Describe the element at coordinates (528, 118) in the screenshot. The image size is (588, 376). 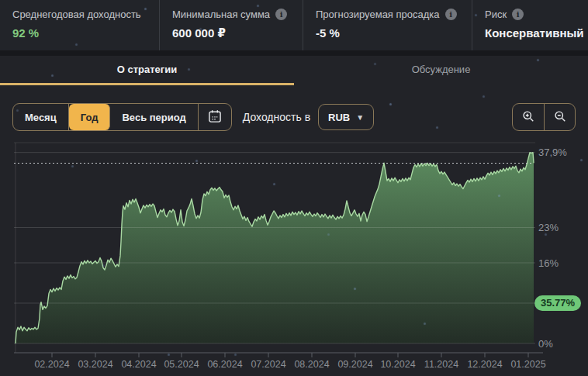
I see `zoom-in-icon` at that location.